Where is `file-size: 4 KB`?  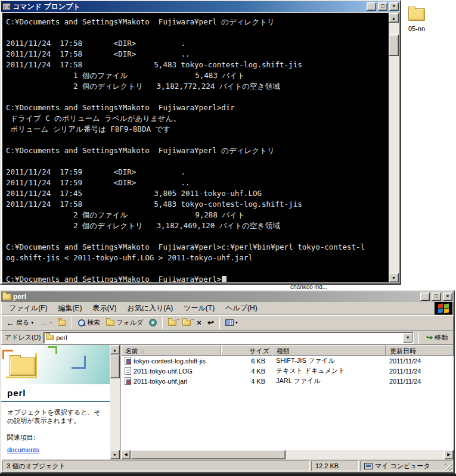 file-size: 4 KB is located at coordinates (247, 381).